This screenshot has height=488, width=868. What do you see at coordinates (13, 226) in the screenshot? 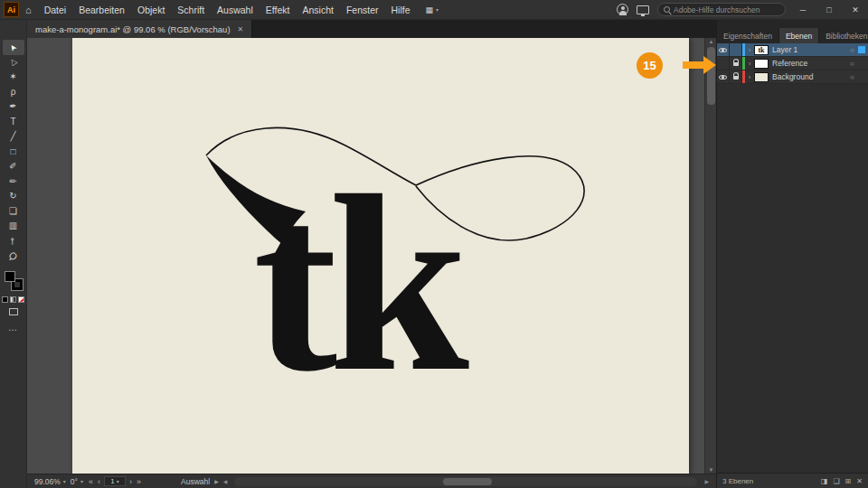
I see `gradient-tool-icon: ▥` at bounding box center [13, 226].